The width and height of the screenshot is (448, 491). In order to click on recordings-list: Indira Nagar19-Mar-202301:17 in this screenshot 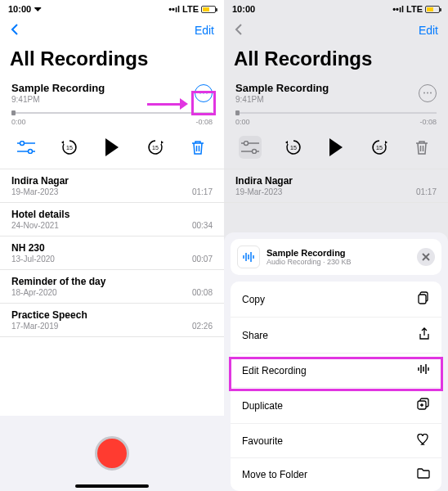, I will do `click(336, 186)`.